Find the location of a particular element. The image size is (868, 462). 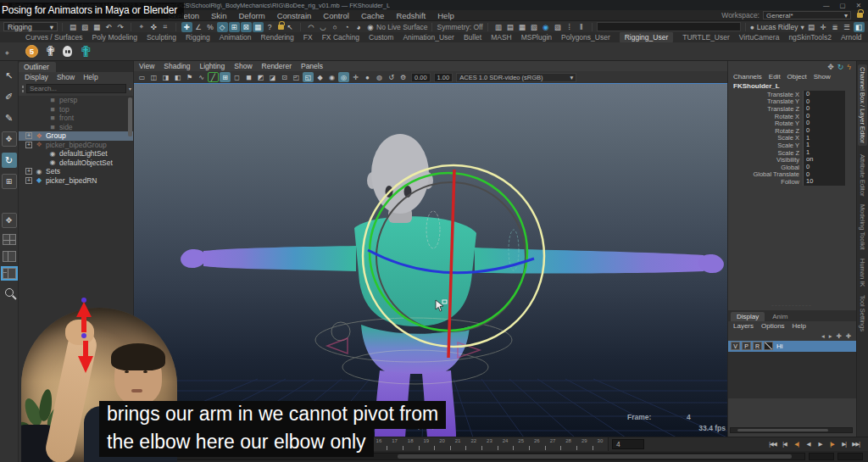

layer-editor-icon: ✚ is located at coordinates (849, 336).